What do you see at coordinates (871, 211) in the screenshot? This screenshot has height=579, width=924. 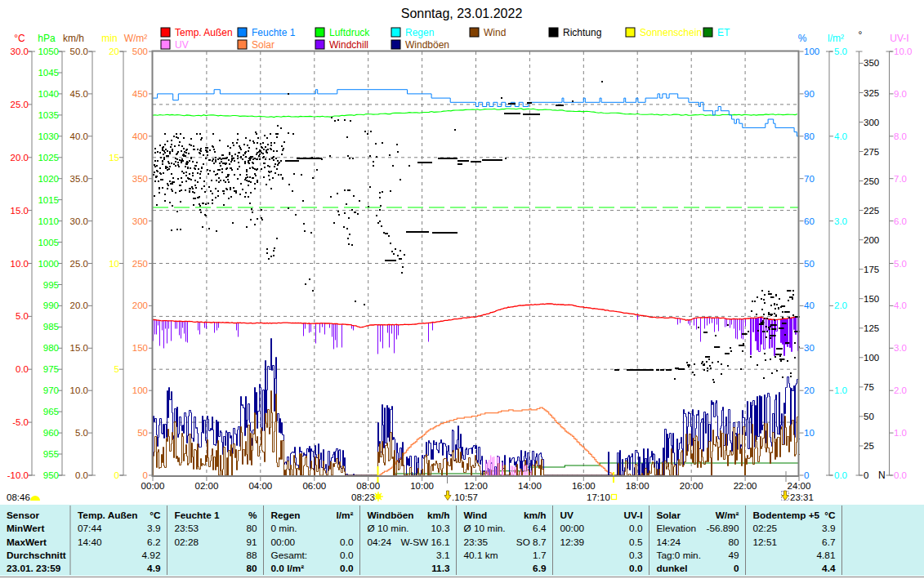 I see `svg-text: 225` at bounding box center [871, 211].